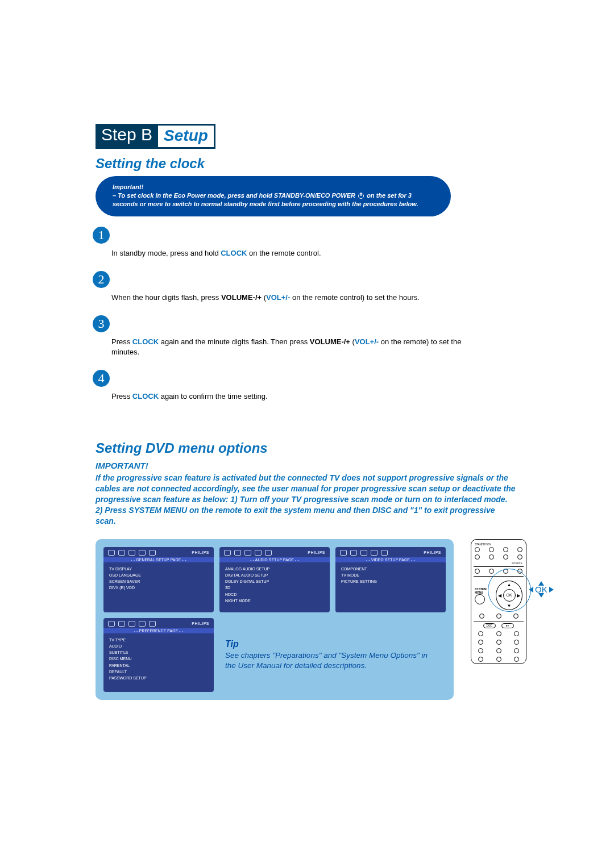 The height and width of the screenshot is (868, 614). Describe the element at coordinates (159, 575) in the screenshot. I see `menu-item: OSD LANGUAGE` at that location.